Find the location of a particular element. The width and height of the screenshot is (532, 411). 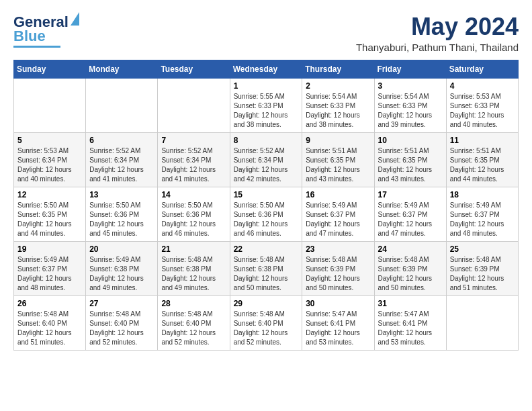

day-number: 20 is located at coordinates (122, 249).